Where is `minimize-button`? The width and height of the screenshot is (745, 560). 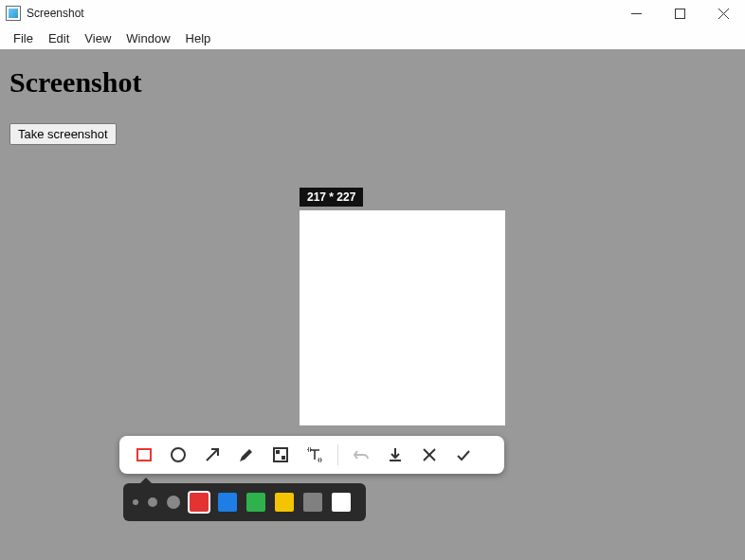
minimize-button is located at coordinates (636, 13).